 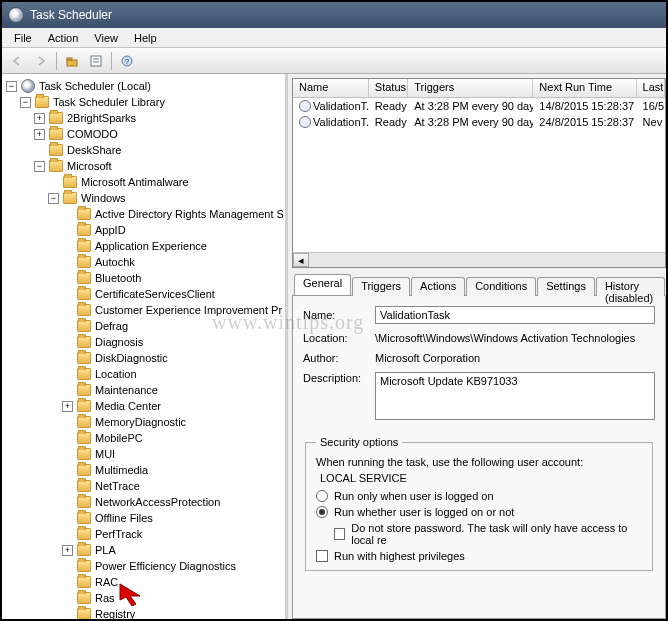 What do you see at coordinates (501, 286) in the screenshot?
I see `tab-conditions: Conditions` at bounding box center [501, 286].